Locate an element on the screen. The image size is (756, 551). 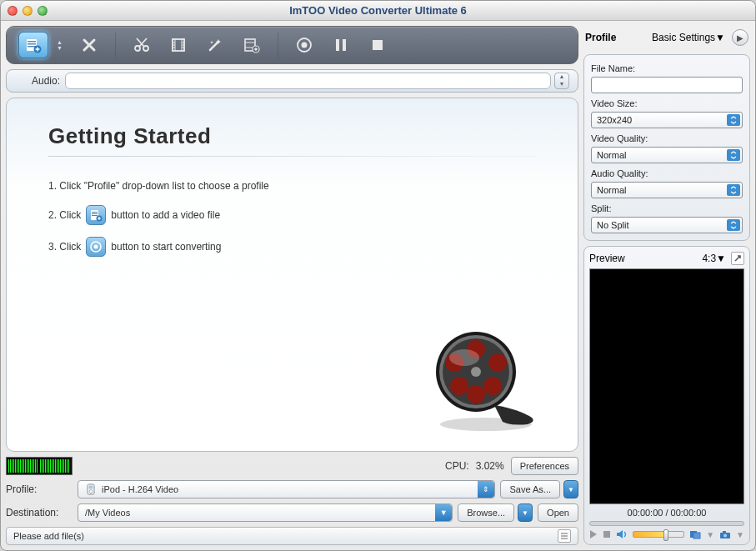
save-as-dropdown: ▼ is located at coordinates (571, 489).